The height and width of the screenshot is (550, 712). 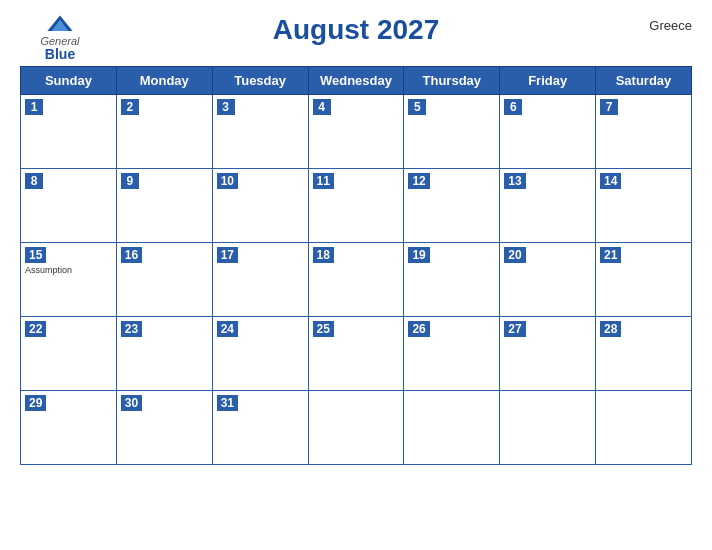 What do you see at coordinates (60, 38) in the screenshot?
I see `logo: General Blue` at bounding box center [60, 38].